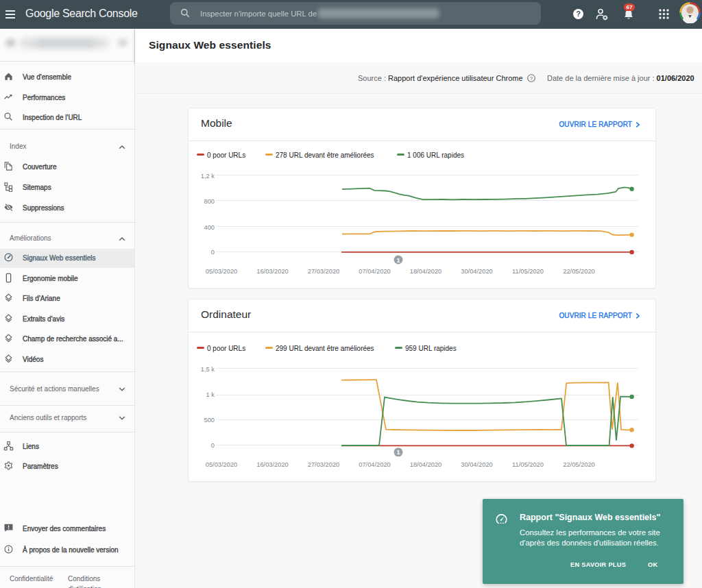 This screenshot has height=588, width=702. I want to click on svg-text: 1,5 k, so click(208, 369).